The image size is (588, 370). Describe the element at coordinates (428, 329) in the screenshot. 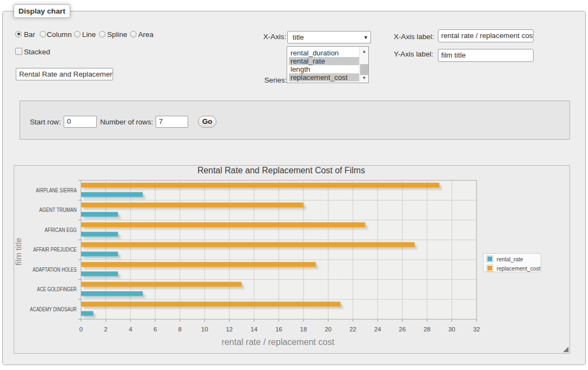

I see `svg-text: 28` at that location.